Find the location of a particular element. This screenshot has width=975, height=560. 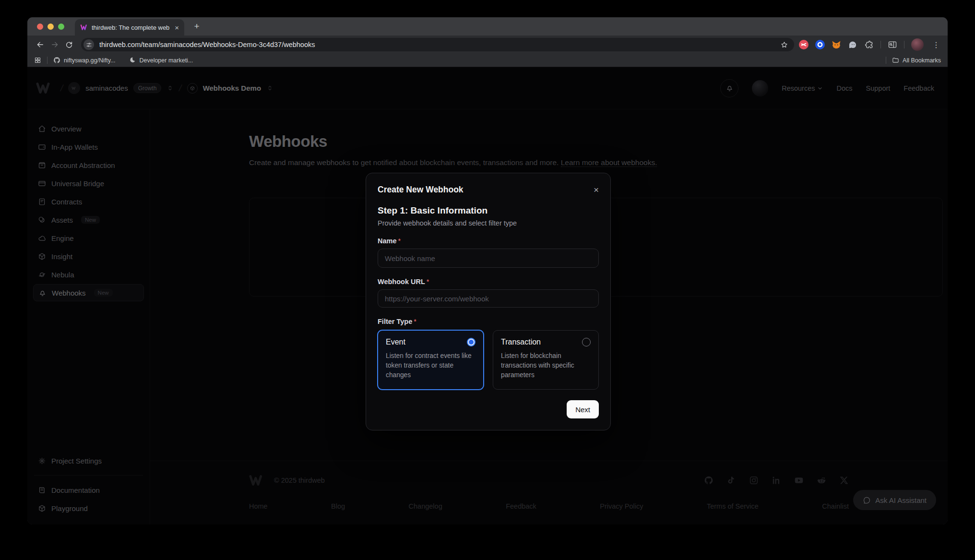

browser-toolbar: thirdweb.com/team/saminacodes/Webhooks-D… is located at coordinates (488, 45).